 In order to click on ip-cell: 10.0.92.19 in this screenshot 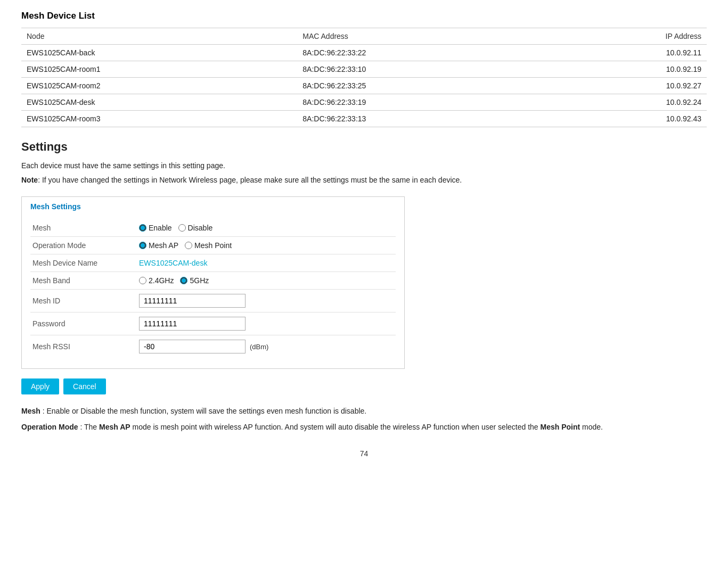, I will do `click(641, 69)`.